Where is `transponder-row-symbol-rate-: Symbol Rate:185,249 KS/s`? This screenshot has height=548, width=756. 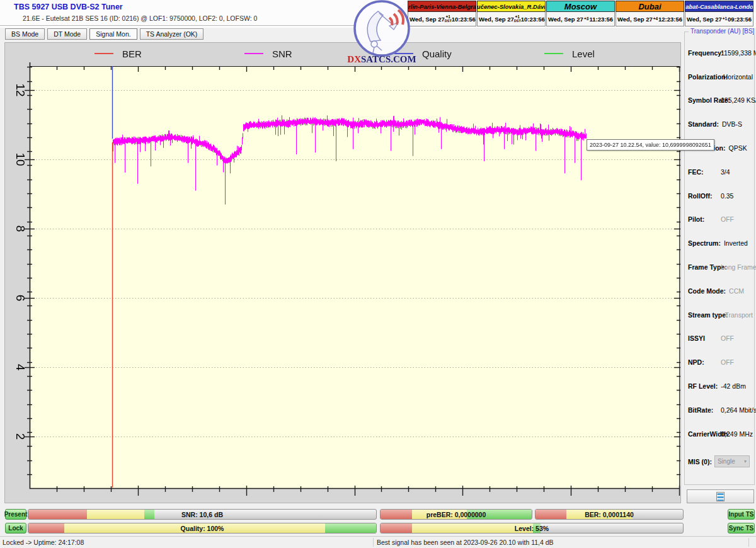 transponder-row-symbol-rate-: Symbol Rate:185,249 KS/s is located at coordinates (721, 101).